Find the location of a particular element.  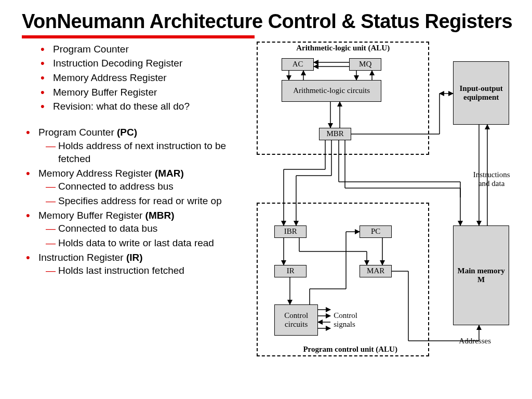

alc-box: Arithmetic-logic circuits is located at coordinates (331, 91).